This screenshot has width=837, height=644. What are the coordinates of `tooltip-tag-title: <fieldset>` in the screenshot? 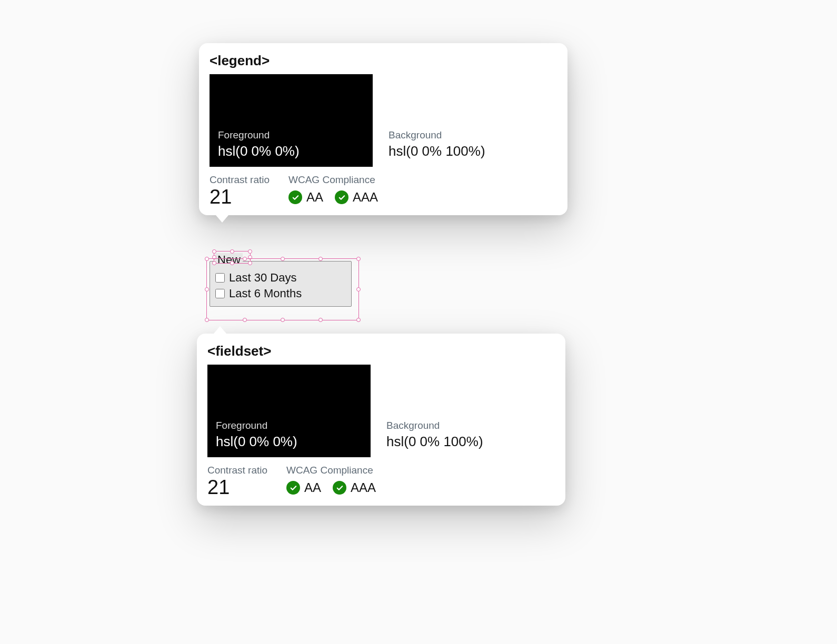 It's located at (381, 351).